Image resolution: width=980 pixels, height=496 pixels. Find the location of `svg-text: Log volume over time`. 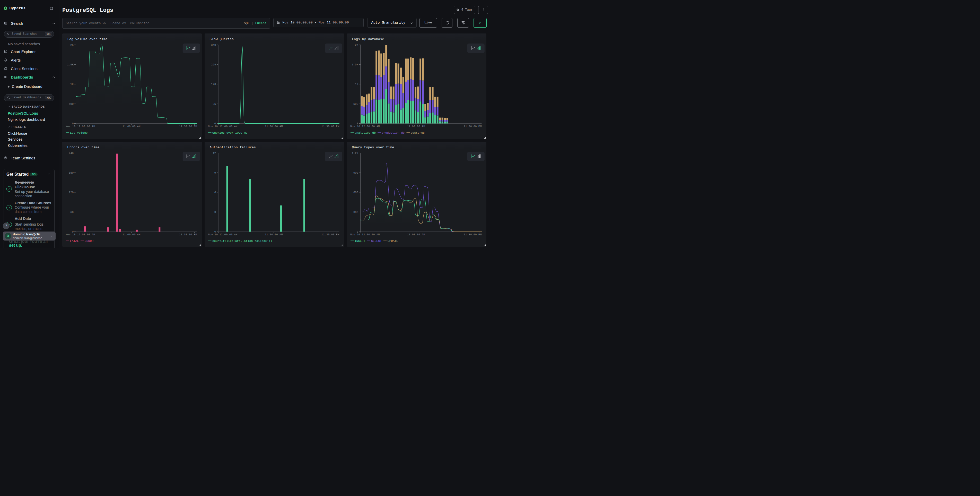

svg-text: Log volume over time is located at coordinates (88, 39).